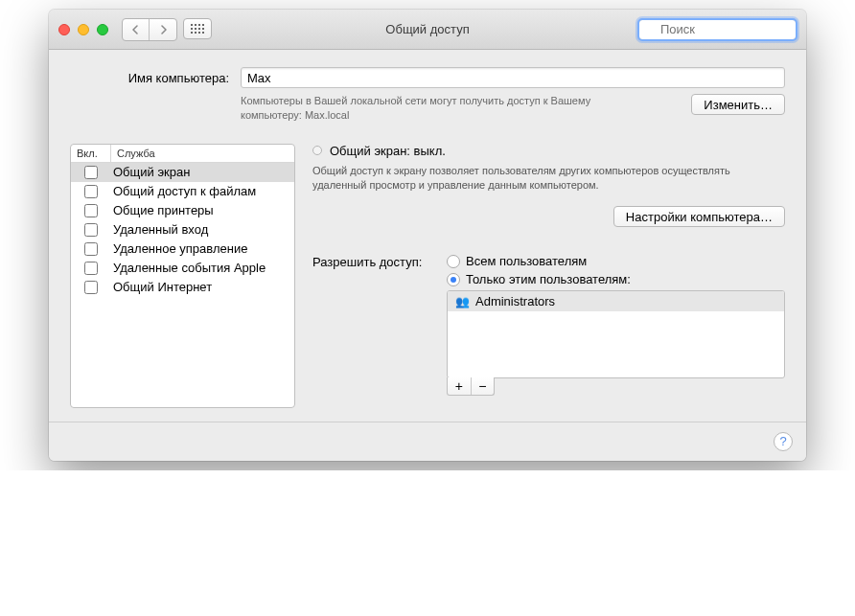  What do you see at coordinates (428, 108) in the screenshot?
I see `computer-name-subrow: Компьютеры в Вашей локальной сети могут …` at bounding box center [428, 108].